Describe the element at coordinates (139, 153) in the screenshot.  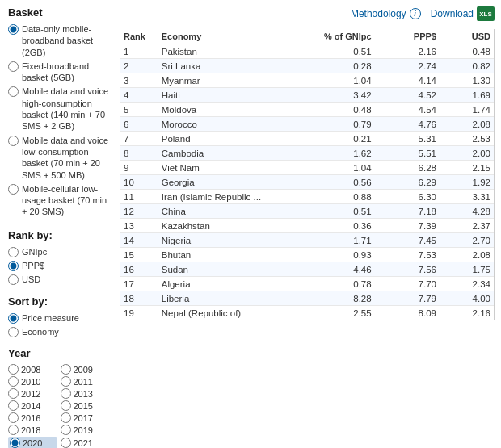
I see `cell-rank: 8` at that location.